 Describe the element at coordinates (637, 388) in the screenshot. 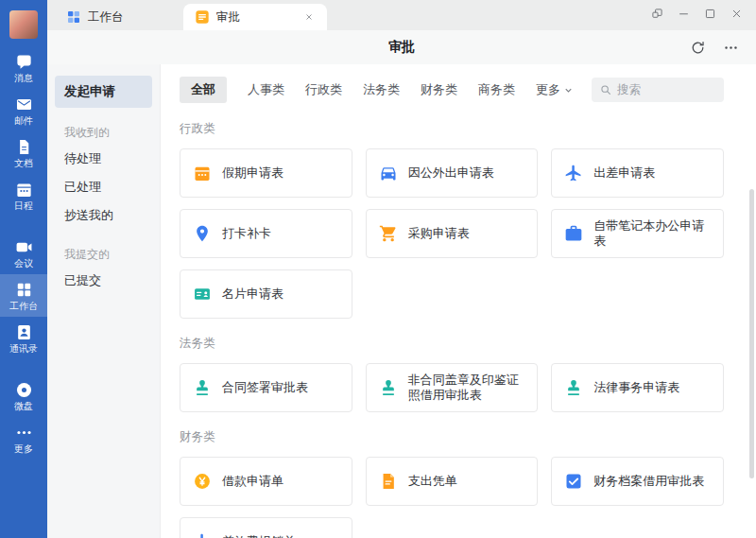

I see `card-legal-affairs: 法律事务申请表` at that location.